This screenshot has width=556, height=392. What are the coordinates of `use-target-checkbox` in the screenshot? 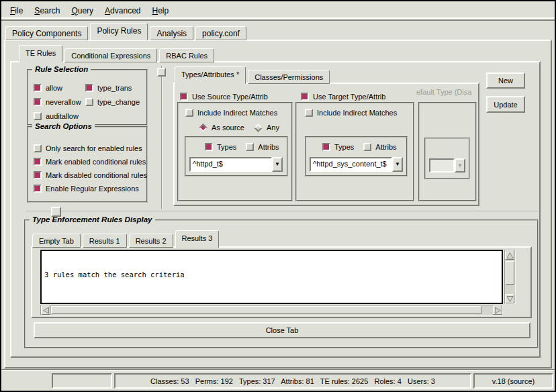 It's located at (305, 97).